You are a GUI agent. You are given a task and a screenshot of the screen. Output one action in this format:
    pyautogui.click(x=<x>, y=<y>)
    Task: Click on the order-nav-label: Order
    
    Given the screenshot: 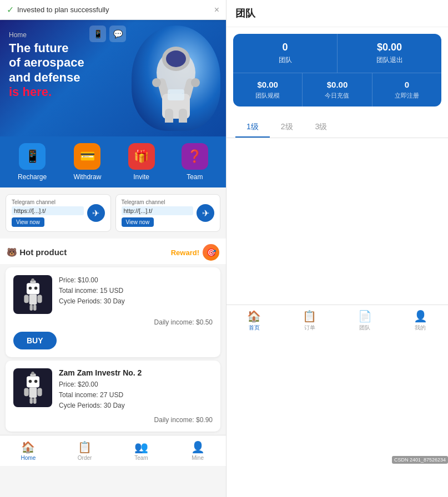 What is the action you would take?
    pyautogui.click(x=85, y=458)
    